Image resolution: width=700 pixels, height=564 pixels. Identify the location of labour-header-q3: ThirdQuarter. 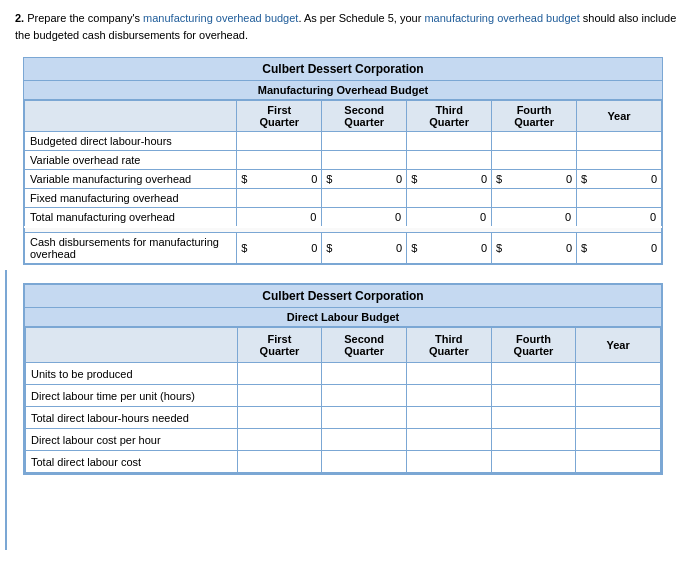
(448, 346).